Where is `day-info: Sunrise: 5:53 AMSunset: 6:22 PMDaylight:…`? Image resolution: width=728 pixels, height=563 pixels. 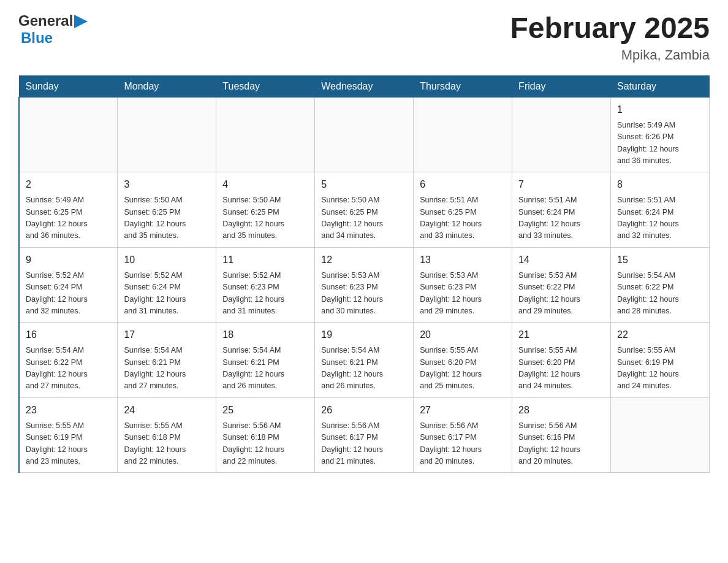
day-info: Sunrise: 5:53 AMSunset: 6:22 PMDaylight:… is located at coordinates (561, 294).